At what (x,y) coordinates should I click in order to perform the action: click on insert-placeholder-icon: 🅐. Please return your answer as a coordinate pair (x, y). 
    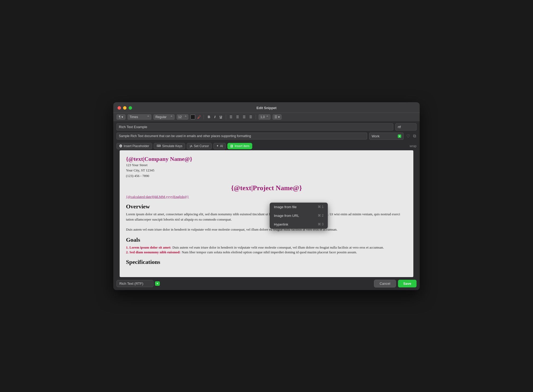
    Looking at the image, I should click on (121, 146).